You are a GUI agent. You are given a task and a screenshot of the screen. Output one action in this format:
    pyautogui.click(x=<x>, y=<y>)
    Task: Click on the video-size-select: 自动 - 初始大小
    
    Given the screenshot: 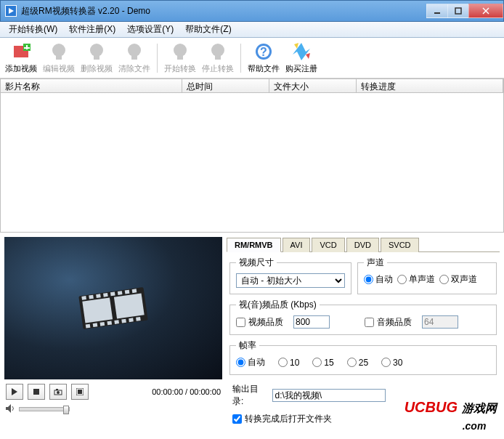 What is the action you would take?
    pyautogui.click(x=290, y=281)
    